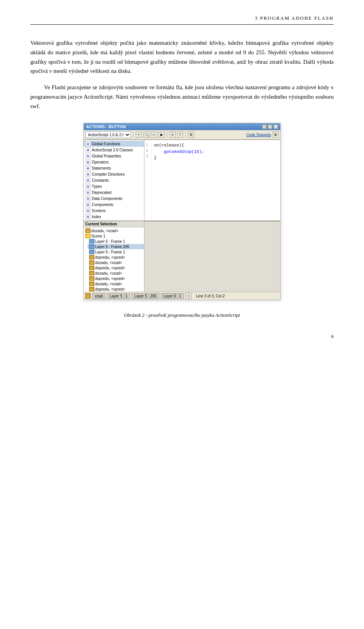 The height and width of the screenshot is (629, 364). What do you see at coordinates (154, 135) in the screenshot?
I see `check-icon: ✓` at bounding box center [154, 135].